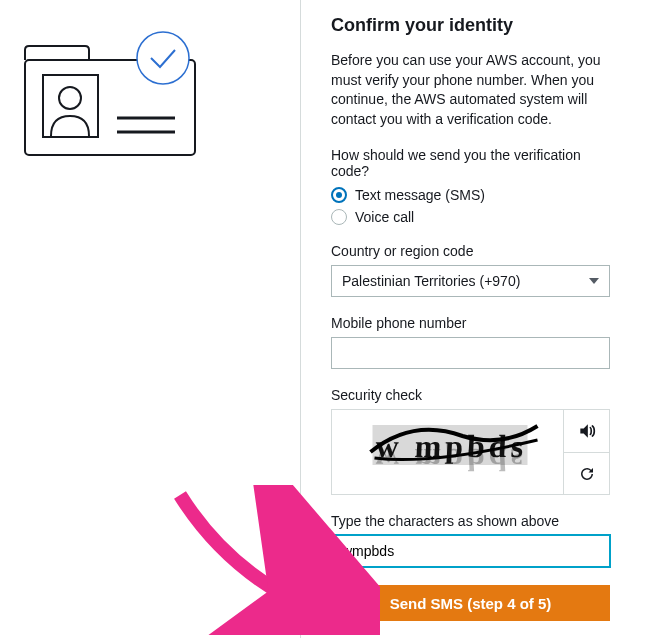  What do you see at coordinates (470, 353) in the screenshot?
I see `phone-input` at bounding box center [470, 353].